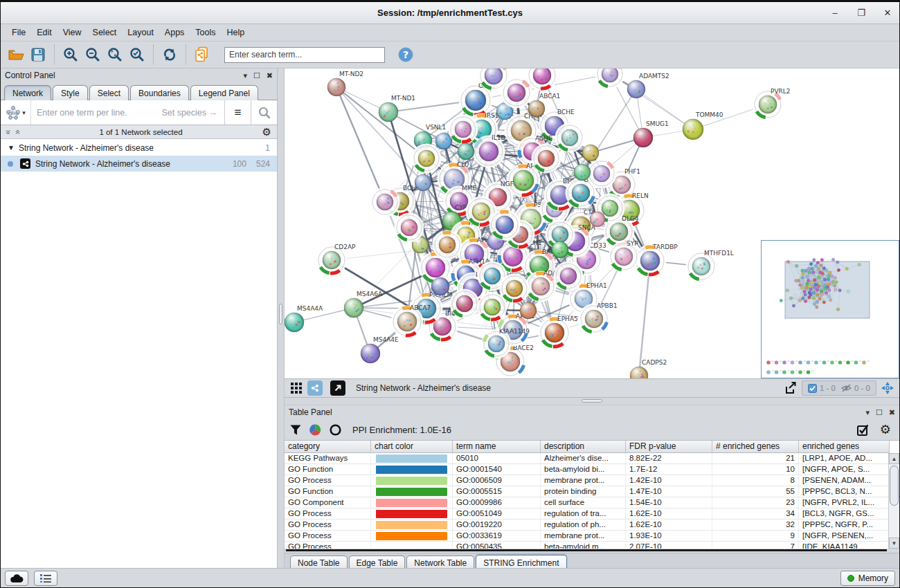  I want to click on gear-icon: ⚙, so click(267, 131).